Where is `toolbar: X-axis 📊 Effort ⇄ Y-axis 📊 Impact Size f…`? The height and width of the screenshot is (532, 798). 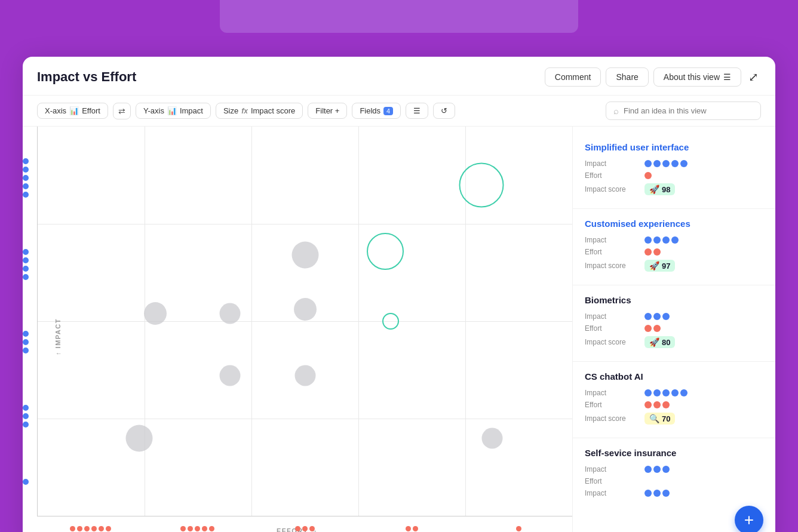
toolbar: X-axis 📊 Effort ⇄ Y-axis 📊 Impact Size f… is located at coordinates (399, 111).